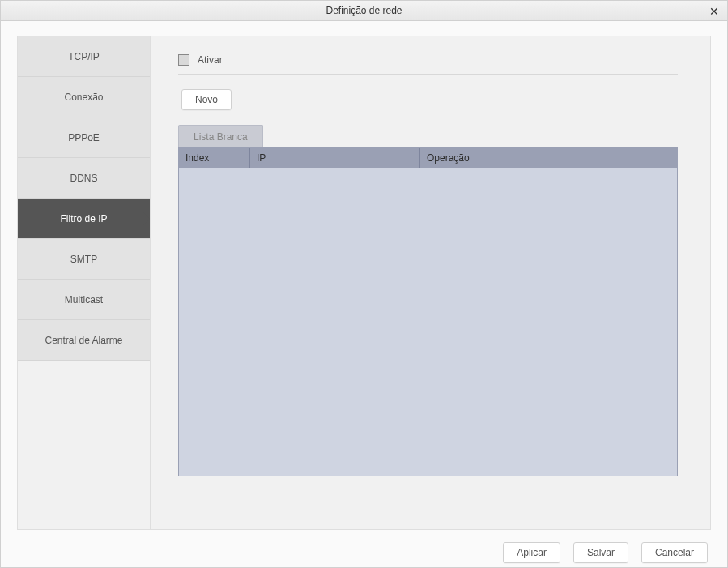 The image size is (728, 568). Describe the element at coordinates (428, 158) in the screenshot. I see `table-header: Index IP Operação` at that location.